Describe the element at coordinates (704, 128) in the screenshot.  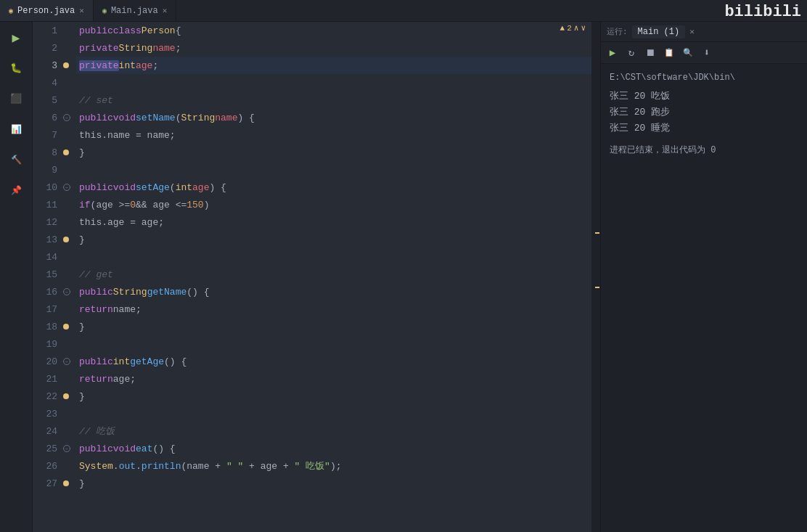
I see `console-line-3: 张三 20 睡觉` at that location.